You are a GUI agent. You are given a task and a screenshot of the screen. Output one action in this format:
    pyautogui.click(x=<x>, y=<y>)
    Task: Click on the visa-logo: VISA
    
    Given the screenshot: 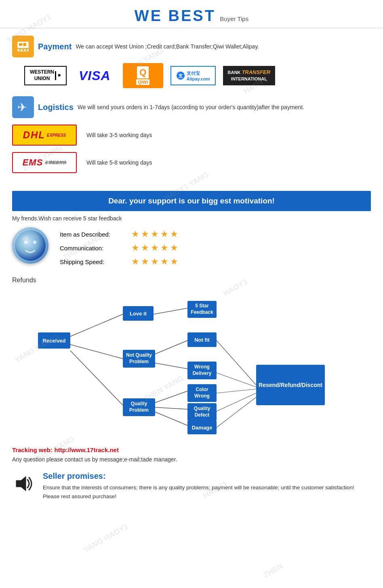 What is the action you would take?
    pyautogui.click(x=95, y=76)
    